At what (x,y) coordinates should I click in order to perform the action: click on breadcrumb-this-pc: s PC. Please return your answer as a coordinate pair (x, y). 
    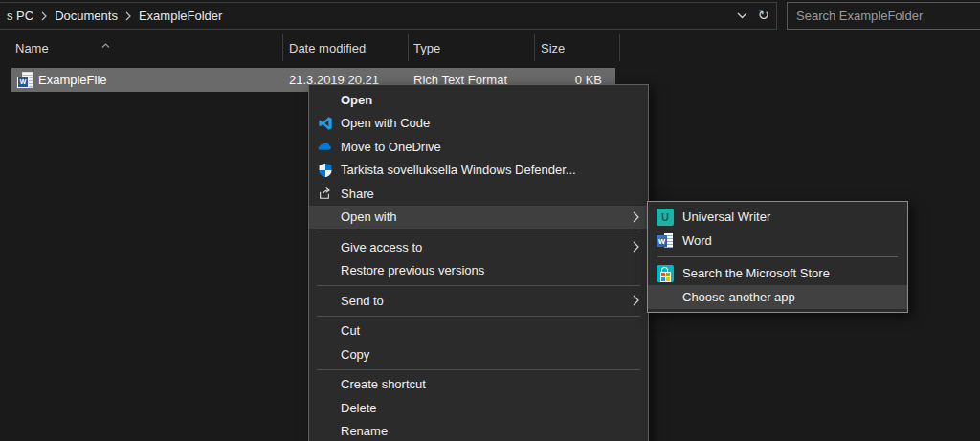
    Looking at the image, I should click on (20, 15).